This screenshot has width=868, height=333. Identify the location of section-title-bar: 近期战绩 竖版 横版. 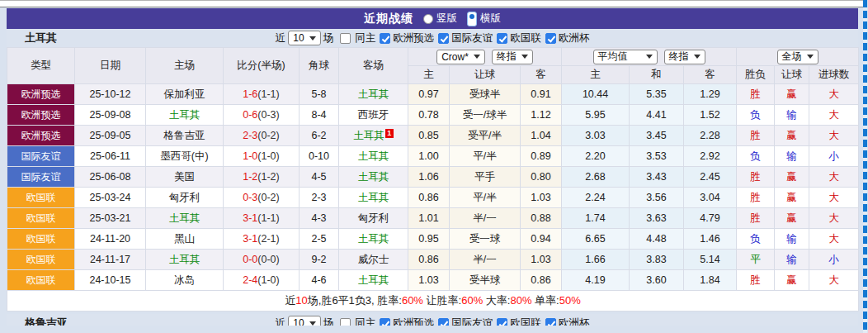
(432, 18).